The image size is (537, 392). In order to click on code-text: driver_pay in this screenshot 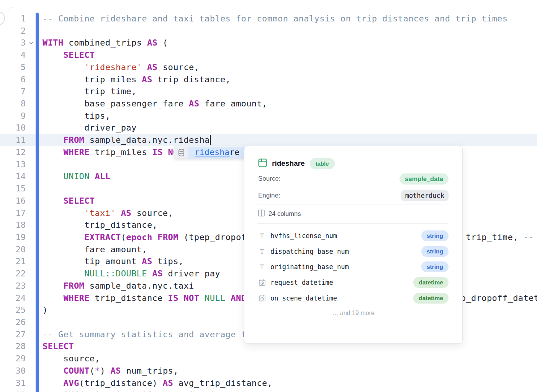, I will do `click(90, 128)`.